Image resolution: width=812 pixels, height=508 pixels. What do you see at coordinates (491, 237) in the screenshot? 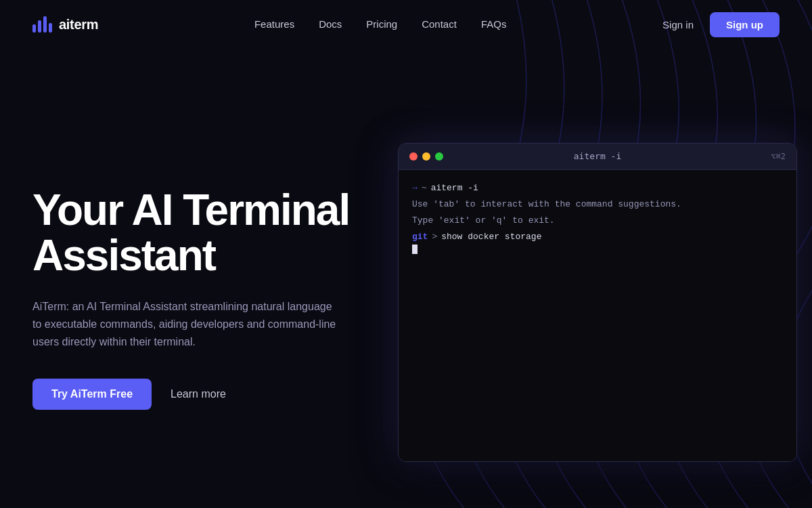
I see `docker-command: show docker storage` at bounding box center [491, 237].